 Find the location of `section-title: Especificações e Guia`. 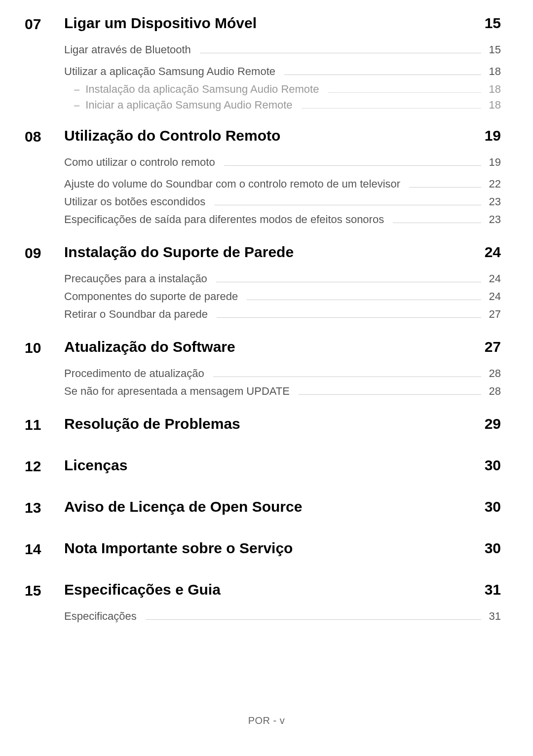

section-title: Especificações e Guia is located at coordinates (142, 590).